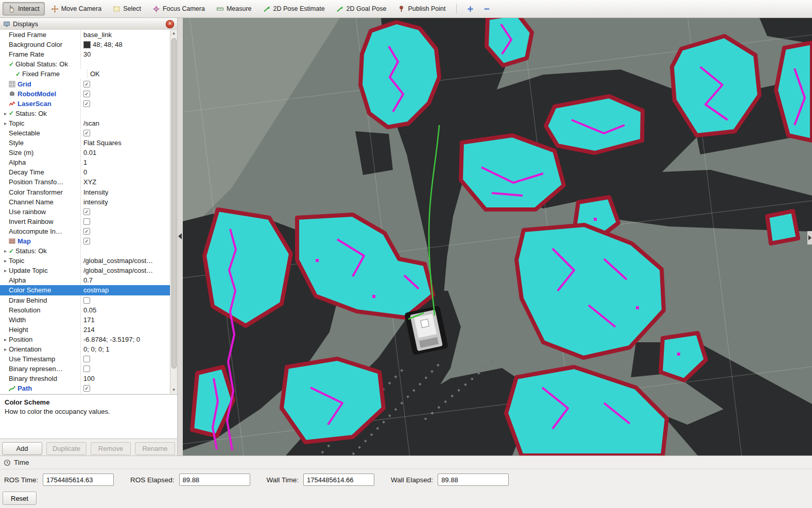 This screenshot has width=812, height=508. What do you see at coordinates (89, 329) in the screenshot?
I see `property-value: 214` at bounding box center [89, 329].